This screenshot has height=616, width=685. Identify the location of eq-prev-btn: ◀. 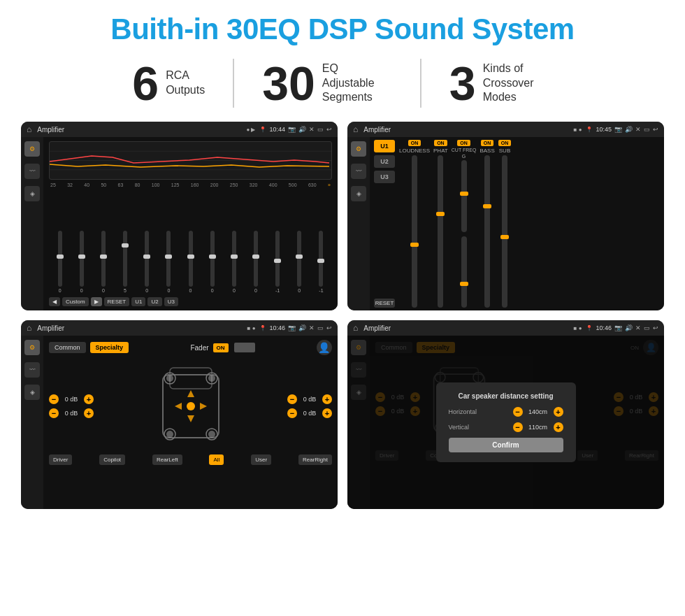
(55, 302).